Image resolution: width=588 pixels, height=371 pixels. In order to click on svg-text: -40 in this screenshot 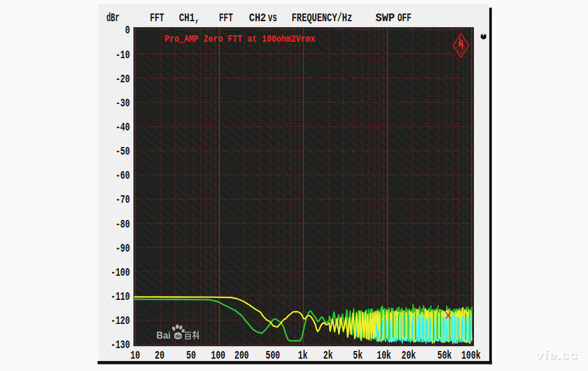, I will do `click(122, 127)`.